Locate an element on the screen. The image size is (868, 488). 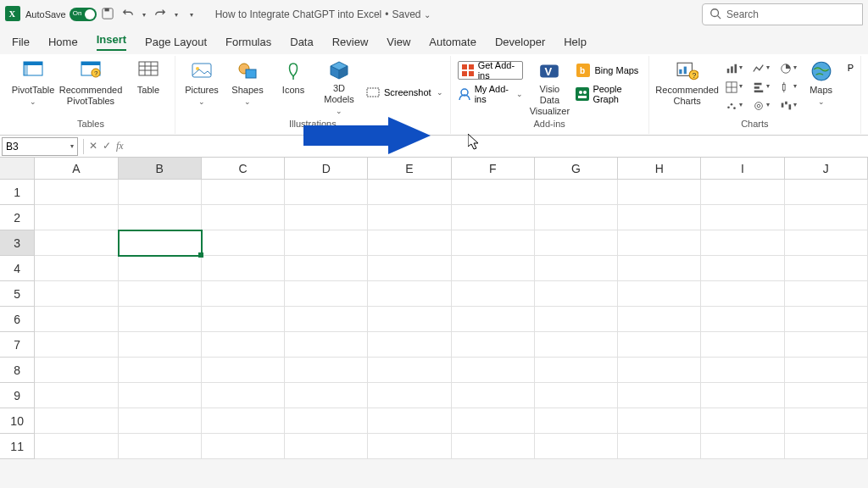
insert-function-icon: fx is located at coordinates (120, 146).